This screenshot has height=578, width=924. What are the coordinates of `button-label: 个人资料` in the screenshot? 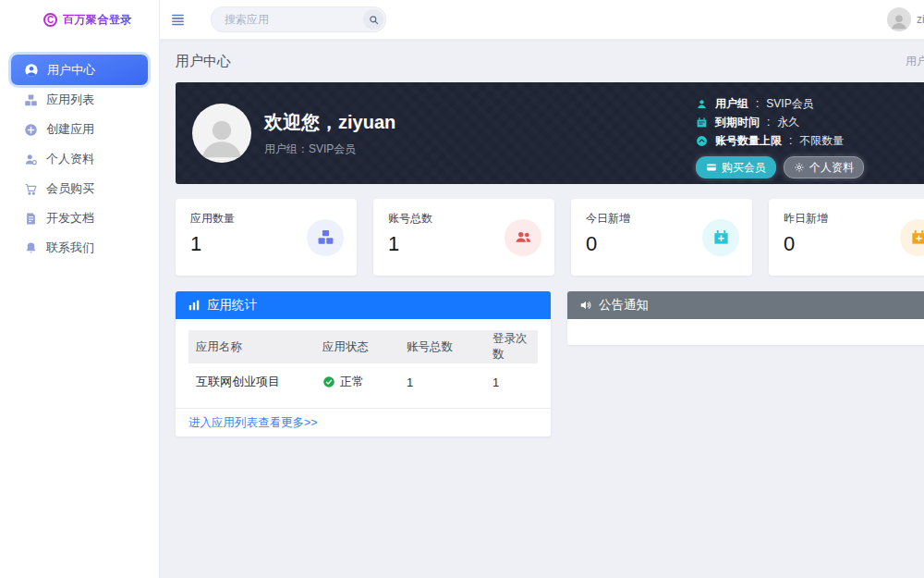 It's located at (832, 168).